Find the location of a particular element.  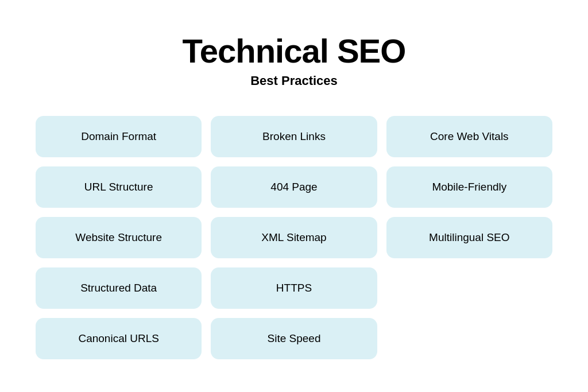

grid-item-canonical-urls: Canonical URLS is located at coordinates (118, 339).